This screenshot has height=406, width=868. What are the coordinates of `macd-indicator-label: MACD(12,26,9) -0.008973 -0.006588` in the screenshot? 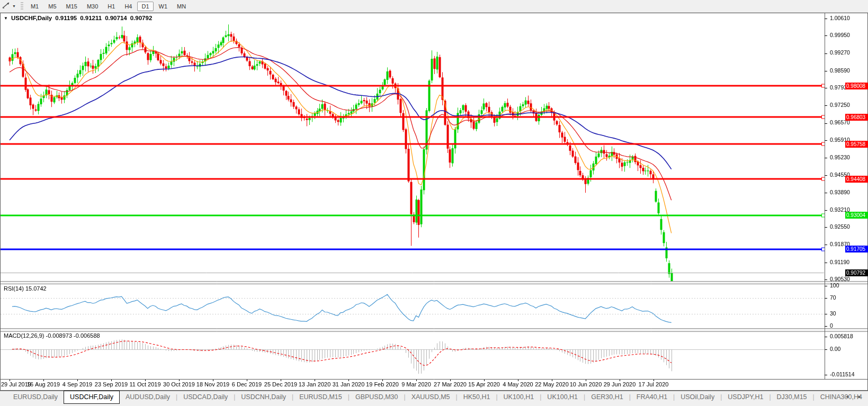 It's located at (52, 336).